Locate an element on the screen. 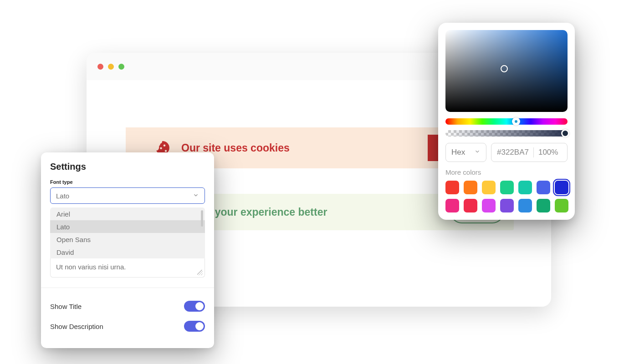  hex-input: #322BA7 100% is located at coordinates (529, 152).